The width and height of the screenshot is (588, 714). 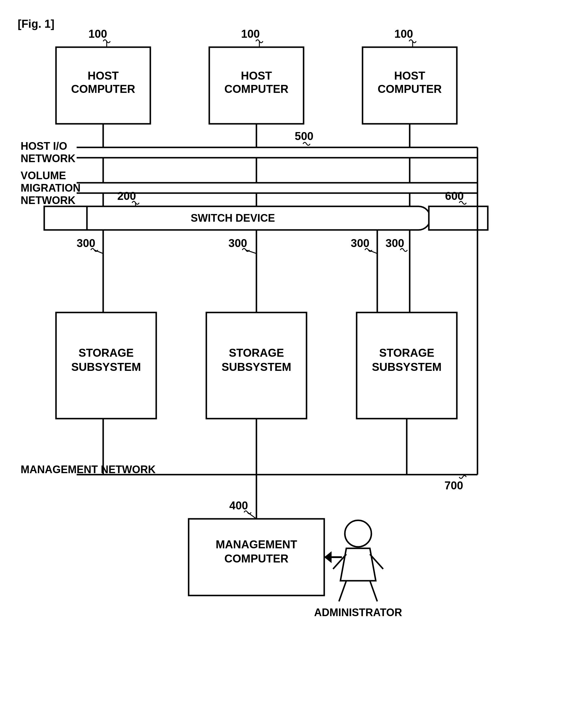 I want to click on svg-text: 600, so click(x=455, y=196).